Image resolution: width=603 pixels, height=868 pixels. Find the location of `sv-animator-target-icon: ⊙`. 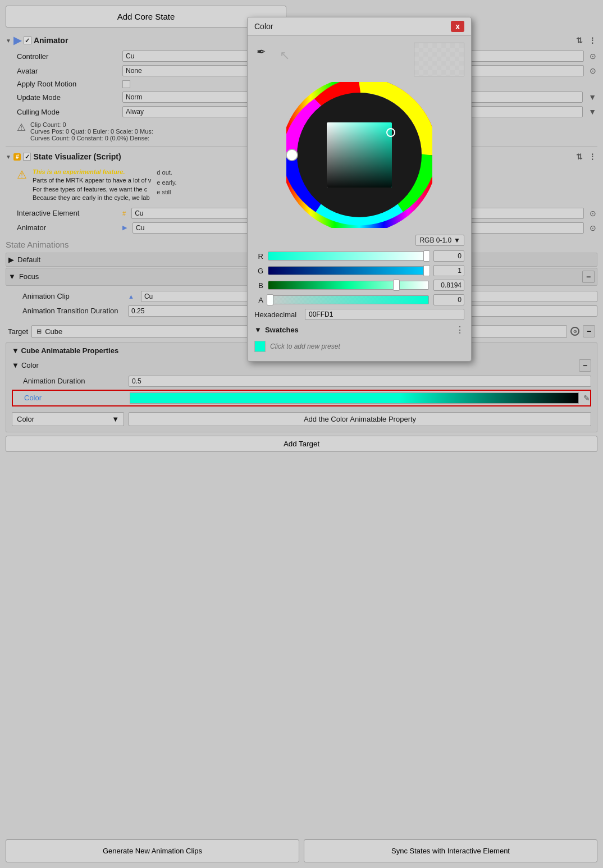

sv-animator-target-icon: ⊙ is located at coordinates (593, 228).